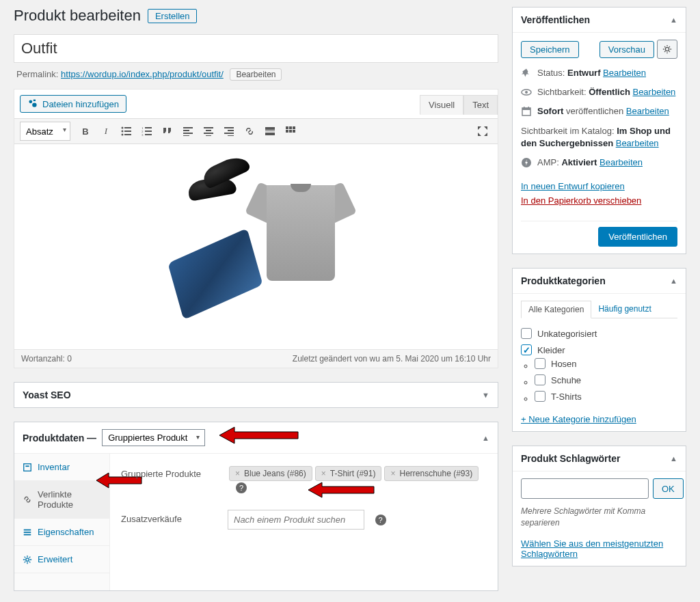  What do you see at coordinates (142, 74) in the screenshot?
I see `permalink-url: https://wordup.io/index.php/produkt/outf…` at bounding box center [142, 74].